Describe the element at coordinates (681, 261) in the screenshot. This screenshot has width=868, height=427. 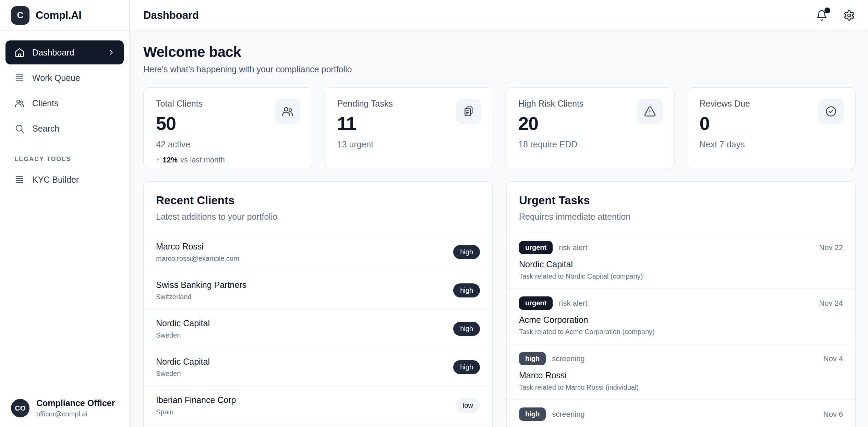
I see `task-row: urgent risk alert Nov 22 Nordic Capital …` at that location.